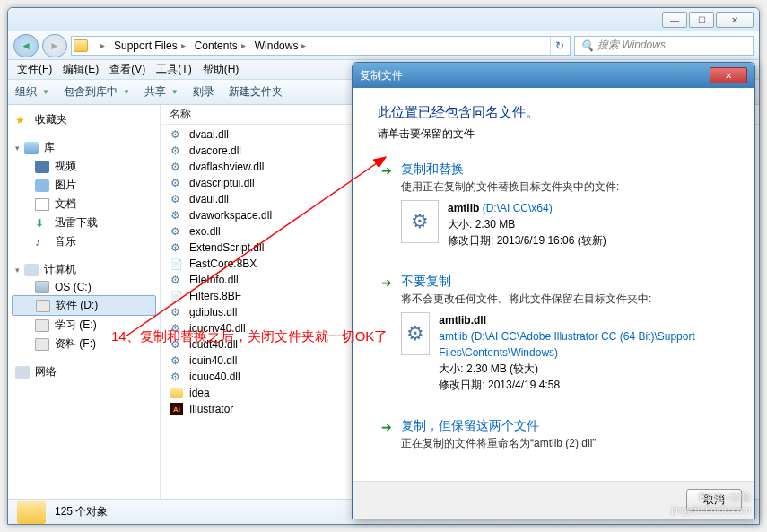 This screenshot has width=767, height=532. Describe the element at coordinates (84, 305) in the screenshot. I see `sidebar-drive-d: 软件 (D:)` at that location.